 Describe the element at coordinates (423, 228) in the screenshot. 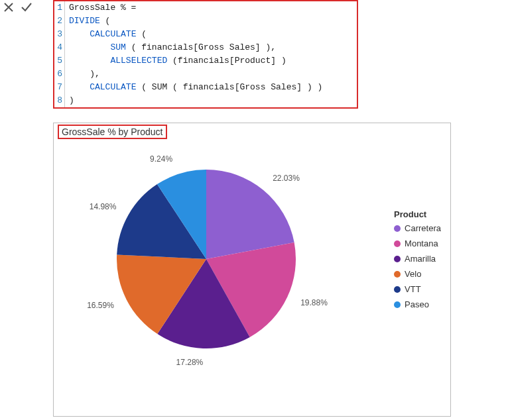

I see `legend-label: Carretera` at that location.